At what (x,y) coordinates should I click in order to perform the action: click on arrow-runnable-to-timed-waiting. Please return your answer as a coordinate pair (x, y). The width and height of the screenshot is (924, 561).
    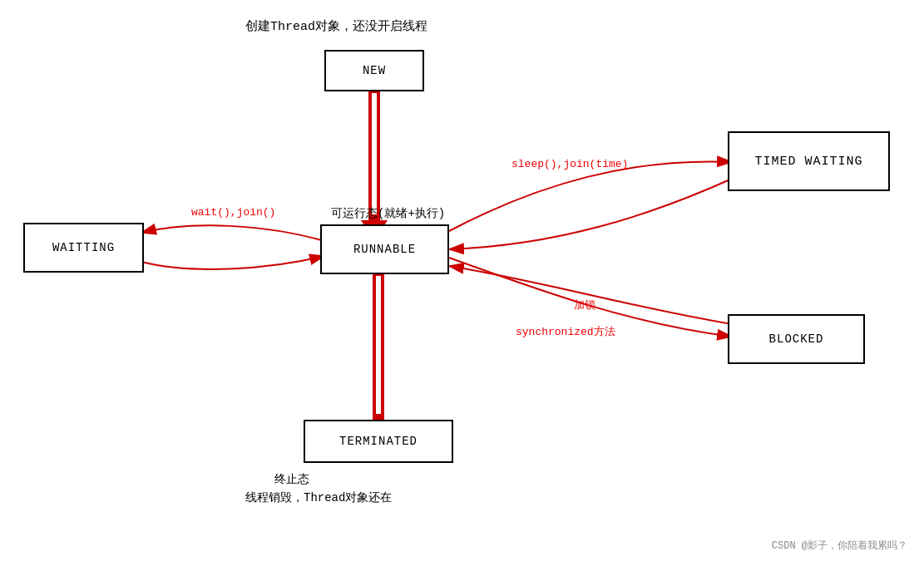
    Looking at the image, I should click on (590, 196).